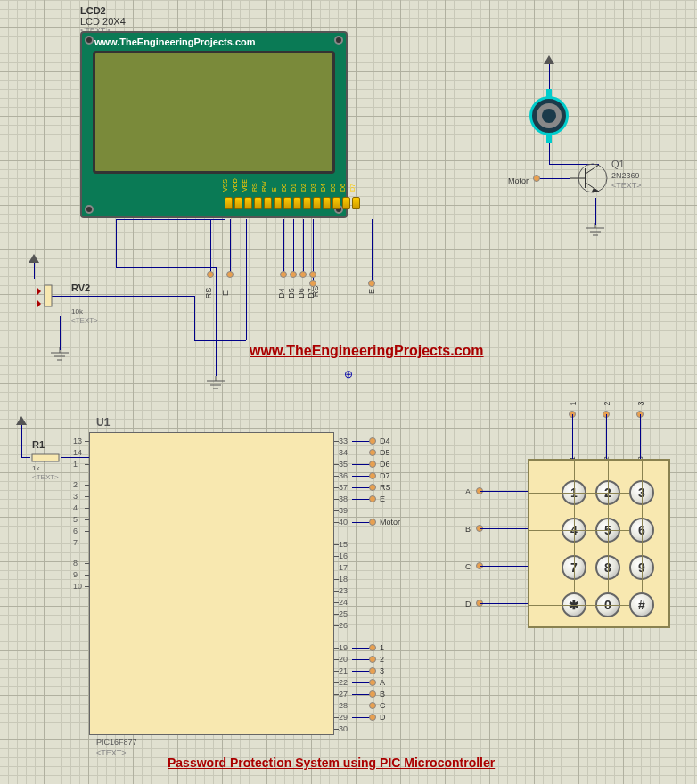 Image resolution: width=697 pixels, height=784 pixels. I want to click on pin-number: 6, so click(75, 531).